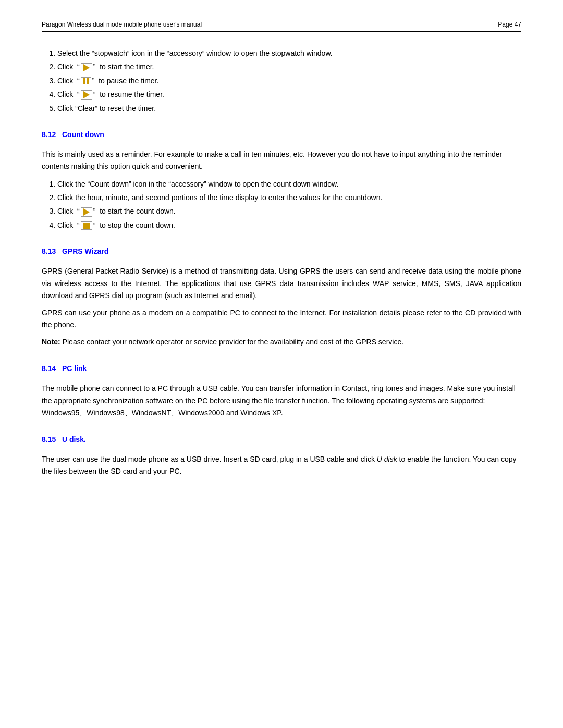 The height and width of the screenshot is (728, 563). I want to click on list-item: Click the “Count down” icon in the “acce…, so click(289, 184).